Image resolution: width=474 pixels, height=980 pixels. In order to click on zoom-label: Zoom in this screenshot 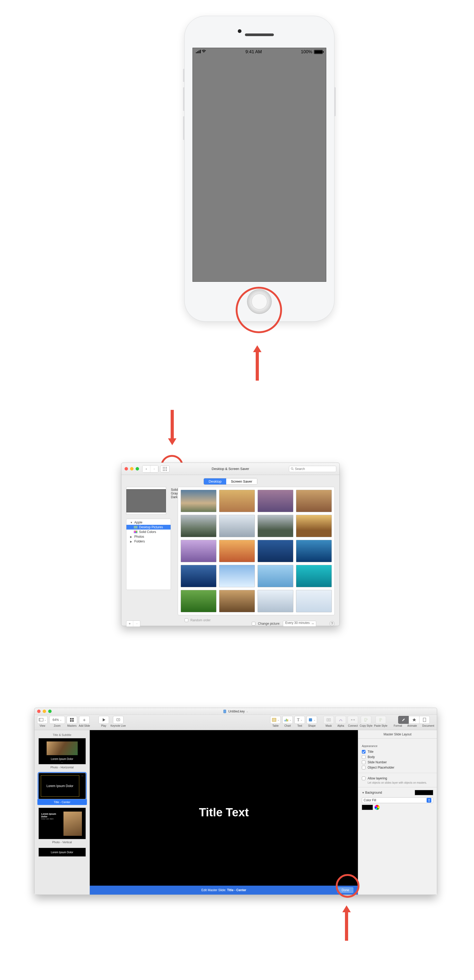, I will do `click(57, 726)`.